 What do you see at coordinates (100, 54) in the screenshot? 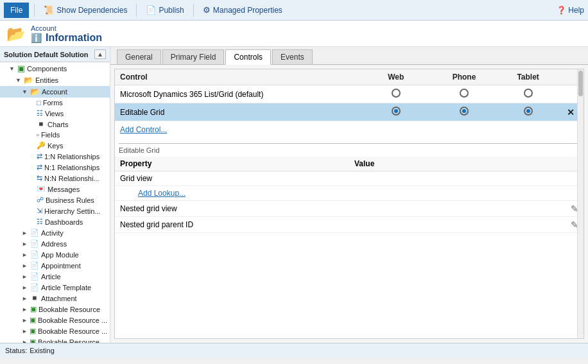
I see `sidebar-scroll-up: ▲` at bounding box center [100, 54].